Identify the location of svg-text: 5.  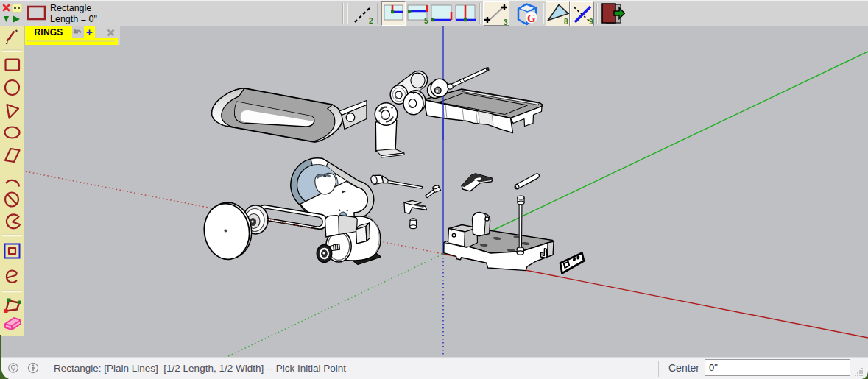
(426, 21).